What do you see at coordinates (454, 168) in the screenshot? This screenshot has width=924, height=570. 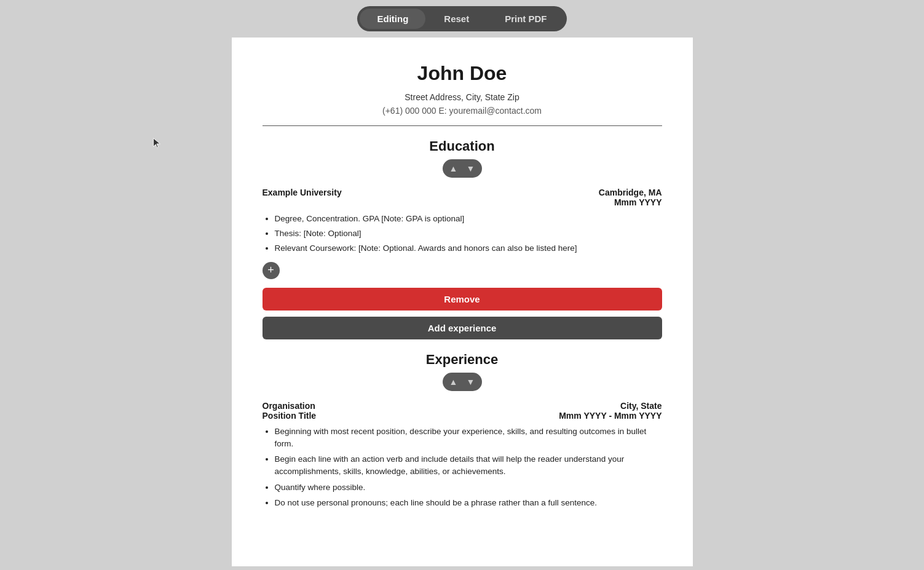 I see `education-up-button: ▲` at bounding box center [454, 168].